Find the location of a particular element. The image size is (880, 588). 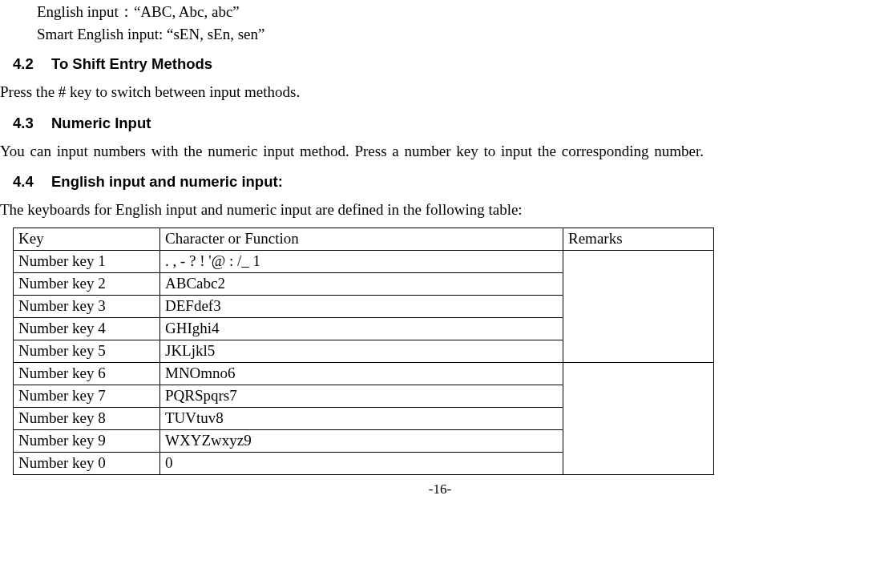

heading-4-3-title: Numeric Input is located at coordinates (101, 123).